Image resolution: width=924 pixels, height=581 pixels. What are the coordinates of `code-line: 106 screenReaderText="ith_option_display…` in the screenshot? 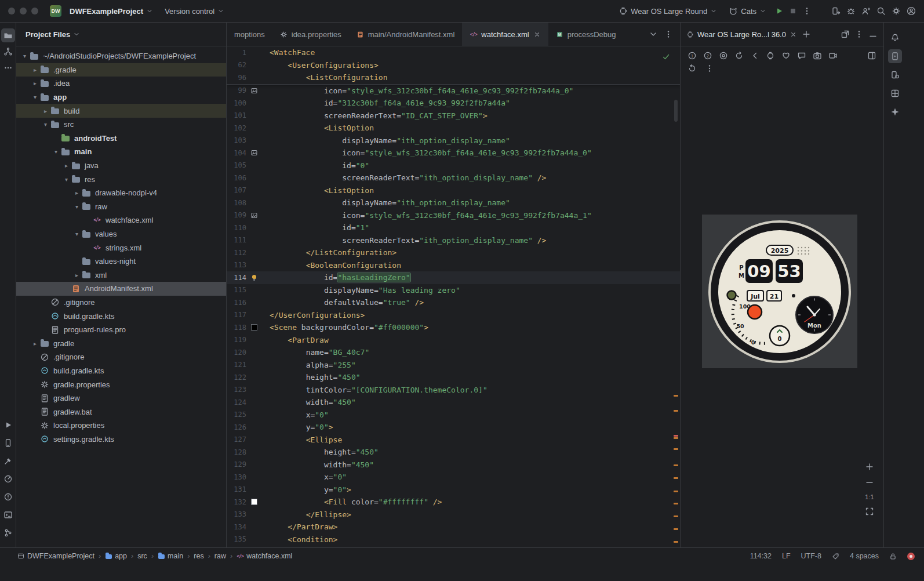 It's located at (453, 178).